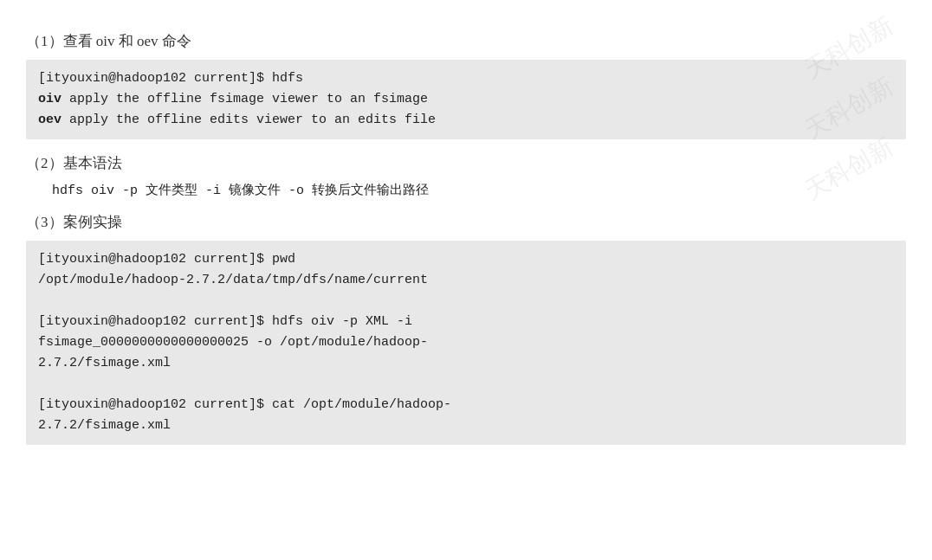 This screenshot has width=932, height=560. Describe the element at coordinates (466, 322) in the screenshot. I see `code-line-s3-4: [ityouxin@hadoop102 current]$ hdfs oiv -…` at that location.